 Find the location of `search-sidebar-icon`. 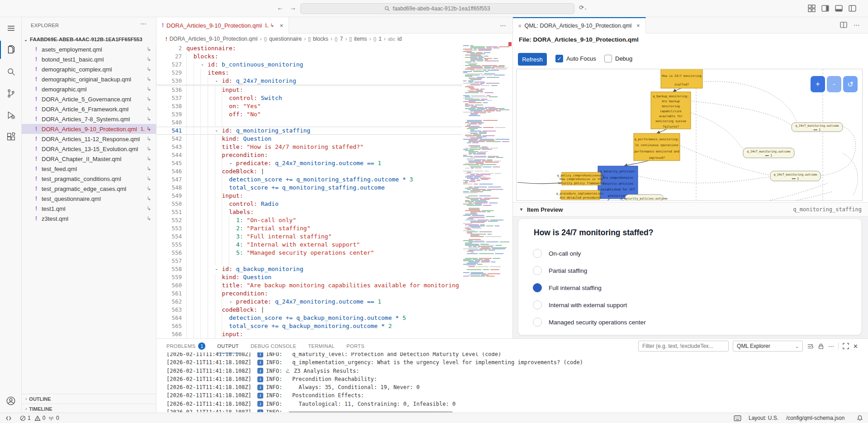

search-sidebar-icon is located at coordinates (11, 71).